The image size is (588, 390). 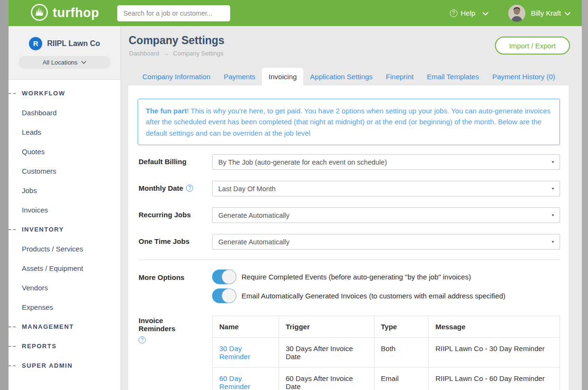 What do you see at coordinates (36, 44) in the screenshot?
I see `company-logo: R` at bounding box center [36, 44].